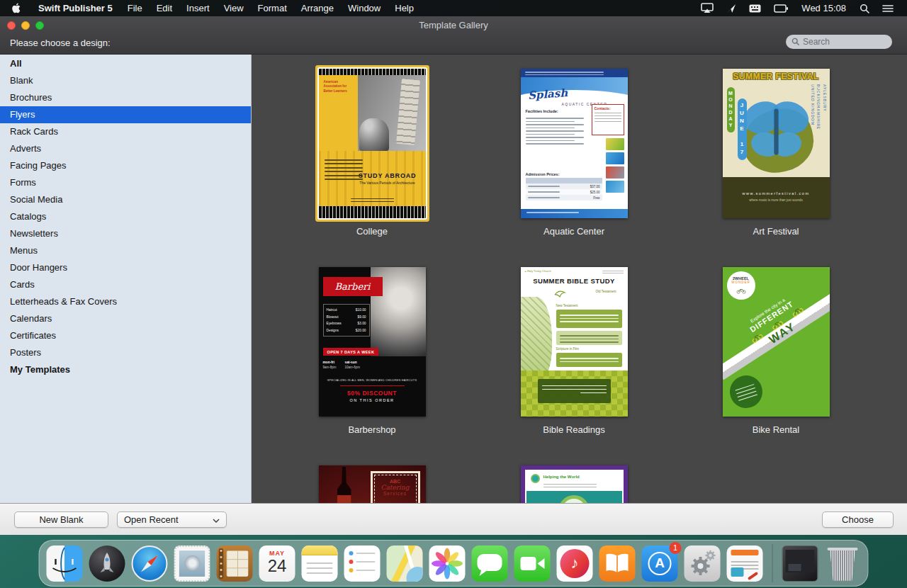 The width and height of the screenshot is (907, 588). Describe the element at coordinates (108, 564) in the screenshot. I see `dock-launchpad-icon` at that location.